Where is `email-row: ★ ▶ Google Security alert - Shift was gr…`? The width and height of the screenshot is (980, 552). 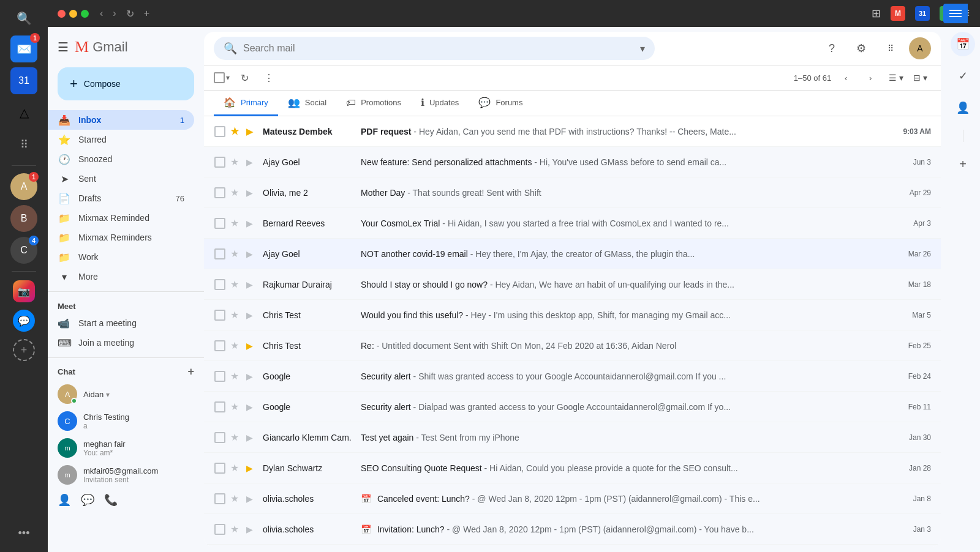 email-row: ★ ▶ Google Security alert - Shift was gr… is located at coordinates (572, 376).